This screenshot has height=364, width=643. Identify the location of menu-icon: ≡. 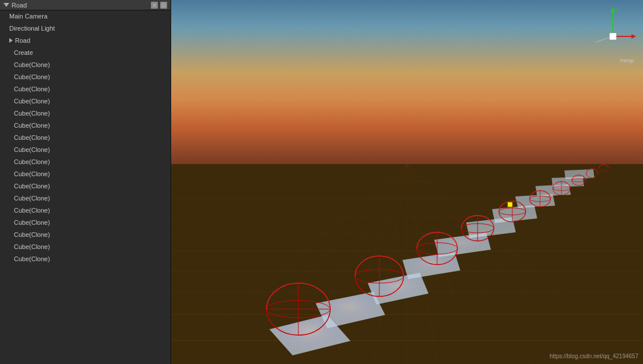
(154, 5).